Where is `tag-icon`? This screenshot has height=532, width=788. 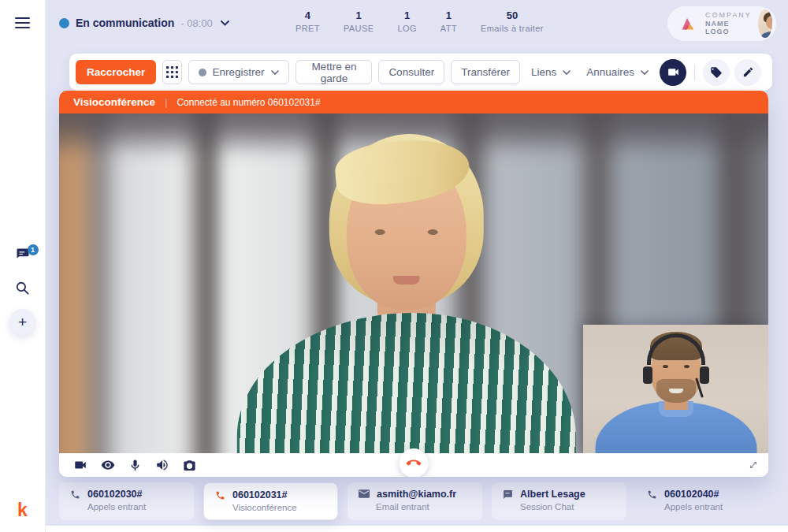
tag-icon is located at coordinates (716, 73).